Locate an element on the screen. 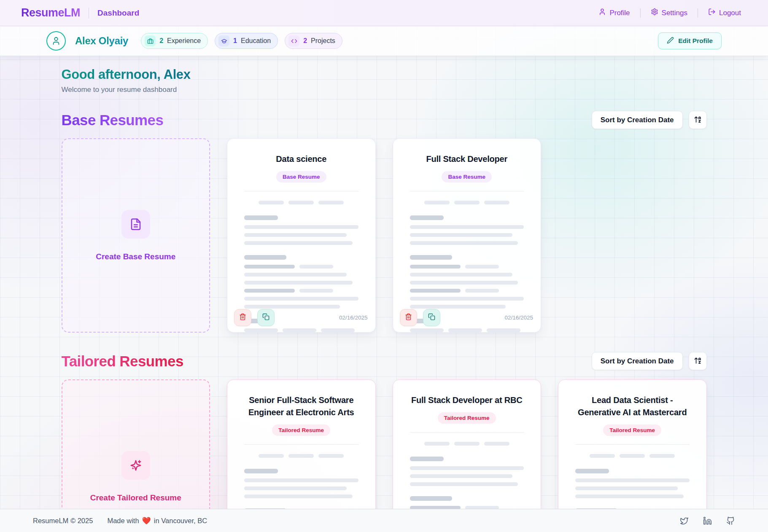 This screenshot has height=532, width=768. footer-social-links is located at coordinates (708, 521).